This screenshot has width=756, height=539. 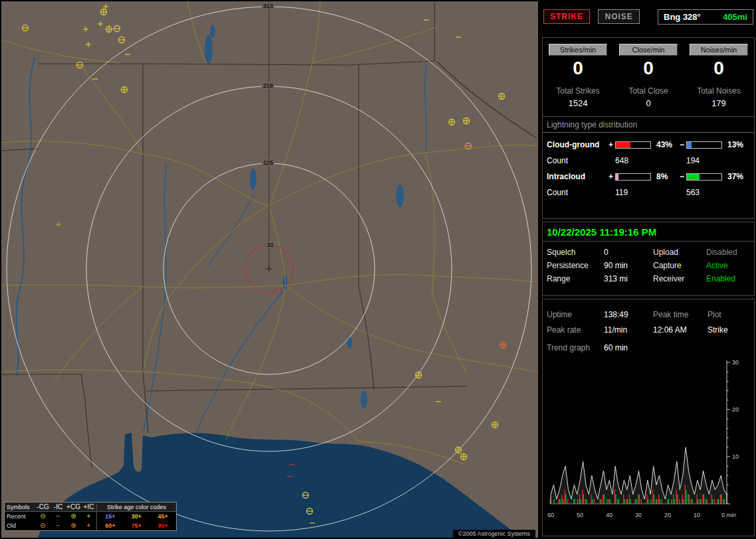 What do you see at coordinates (110, 516) in the screenshot?
I see `age-15: 15+` at bounding box center [110, 516].